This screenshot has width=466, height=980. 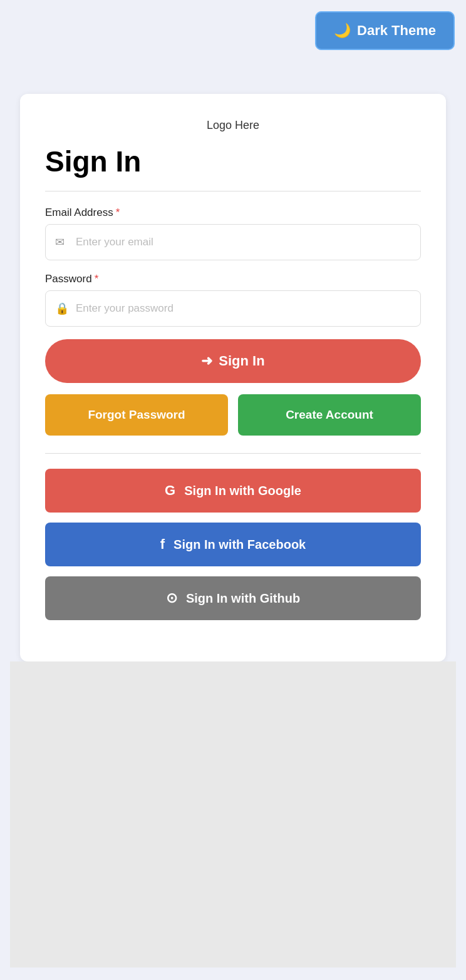 I want to click on sign-in-button: ➜ Sign In, so click(x=233, y=361).